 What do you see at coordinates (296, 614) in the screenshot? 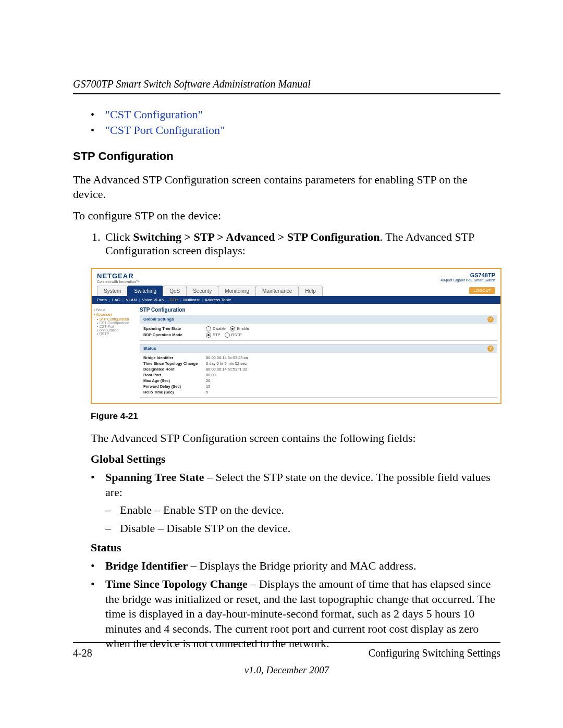
I see `field-desc-time-since-topology: Time Since Topology Change – Displays th…` at bounding box center [296, 614].